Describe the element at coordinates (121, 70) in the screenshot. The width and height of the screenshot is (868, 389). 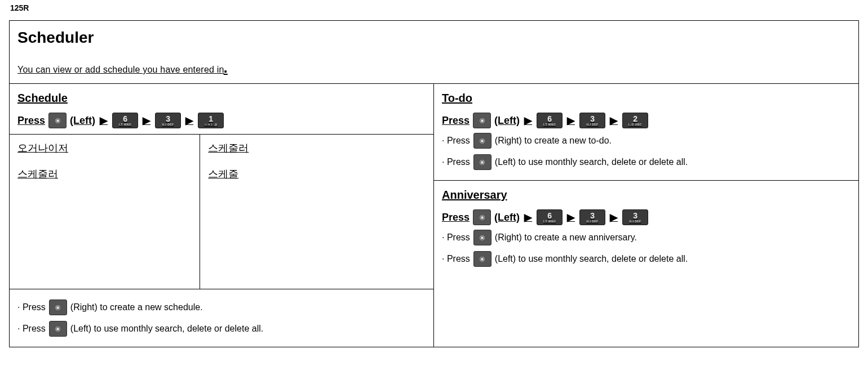
I see `intro-text: You can view or add schedule you have en…` at that location.